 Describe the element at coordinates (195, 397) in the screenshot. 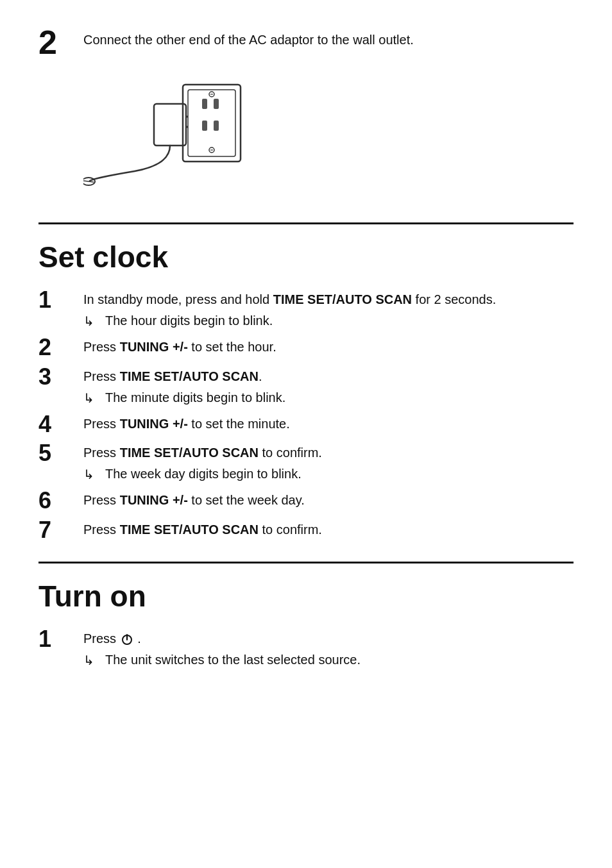

I see `step3-sub-text: The minute digits begin to blink.` at that location.